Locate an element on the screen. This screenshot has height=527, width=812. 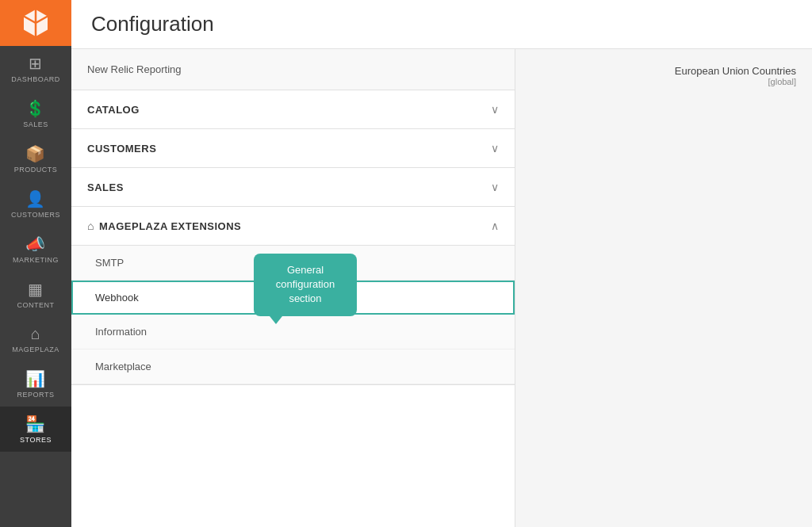
sidebar-item-marketing: 📣 MARKETING is located at coordinates (36, 249).